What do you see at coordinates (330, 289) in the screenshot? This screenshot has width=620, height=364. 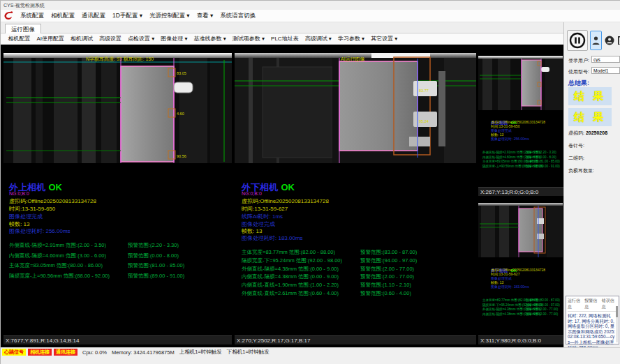 I see `measurement-row: 外侧直线-直线=2.61mm 范围:(0.60 - 4.00)预警范围:(0.6…` at bounding box center [330, 289].